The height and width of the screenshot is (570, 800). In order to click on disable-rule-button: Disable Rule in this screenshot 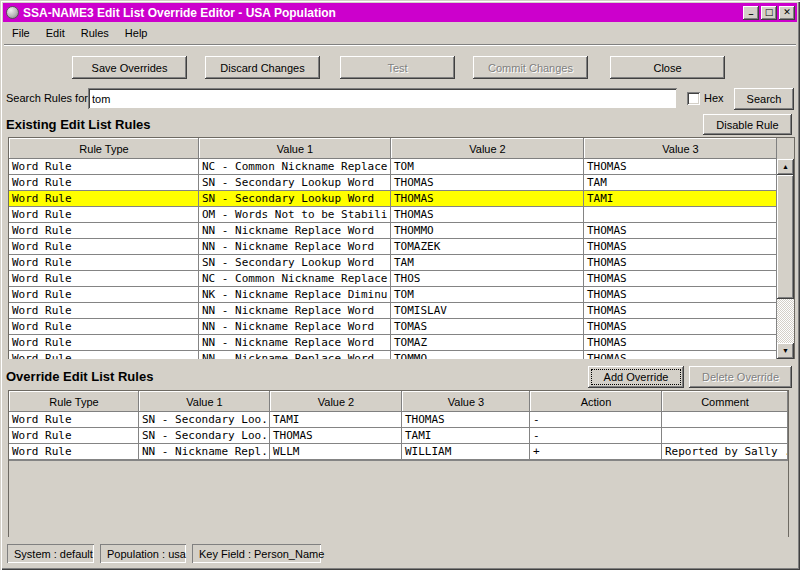, I will do `click(748, 124)`.